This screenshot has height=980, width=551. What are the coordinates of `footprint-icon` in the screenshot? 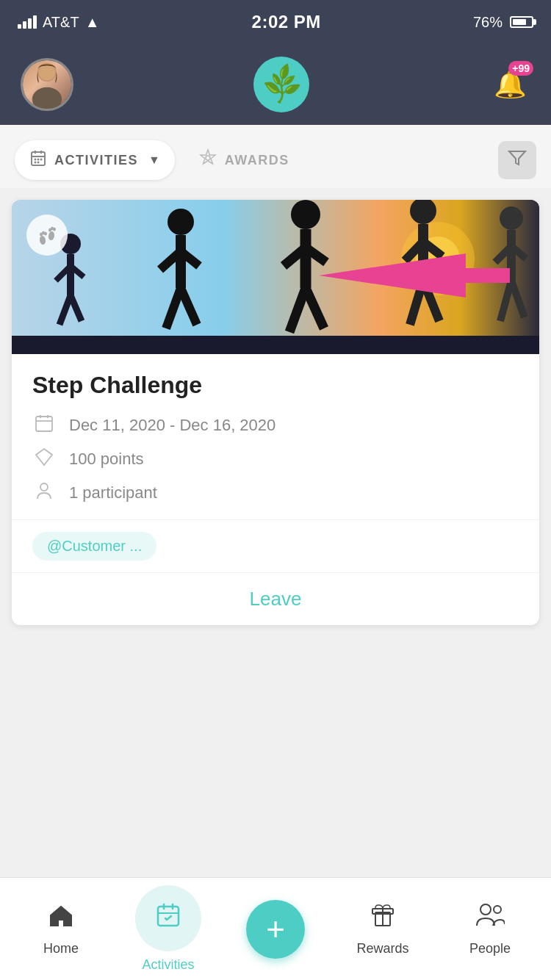 It's located at (47, 235).